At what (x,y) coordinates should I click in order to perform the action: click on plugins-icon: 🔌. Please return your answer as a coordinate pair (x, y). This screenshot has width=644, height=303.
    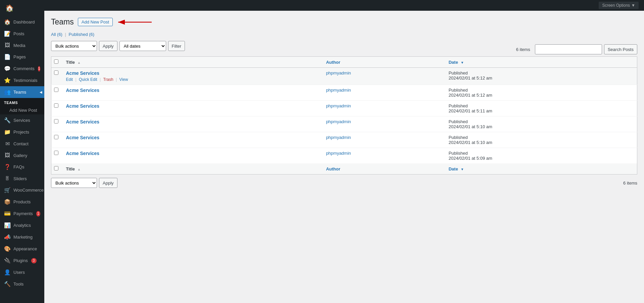
    Looking at the image, I should click on (7, 260).